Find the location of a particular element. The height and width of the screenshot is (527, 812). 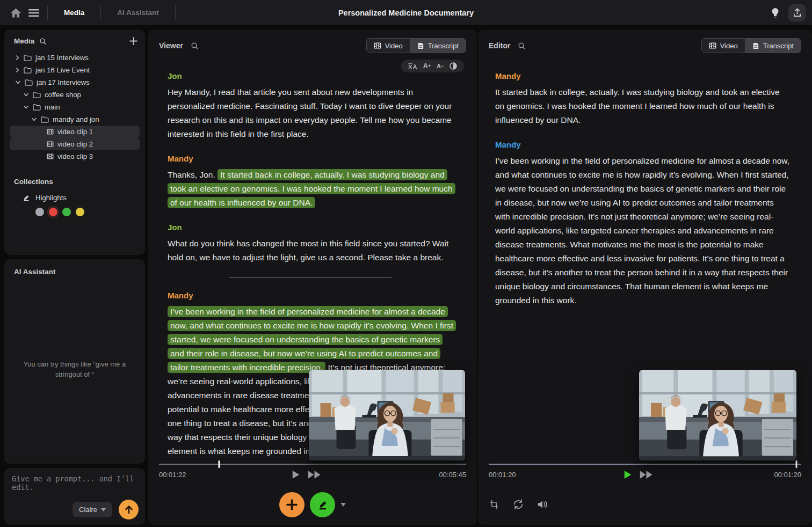

send-prompt-button is located at coordinates (129, 510).